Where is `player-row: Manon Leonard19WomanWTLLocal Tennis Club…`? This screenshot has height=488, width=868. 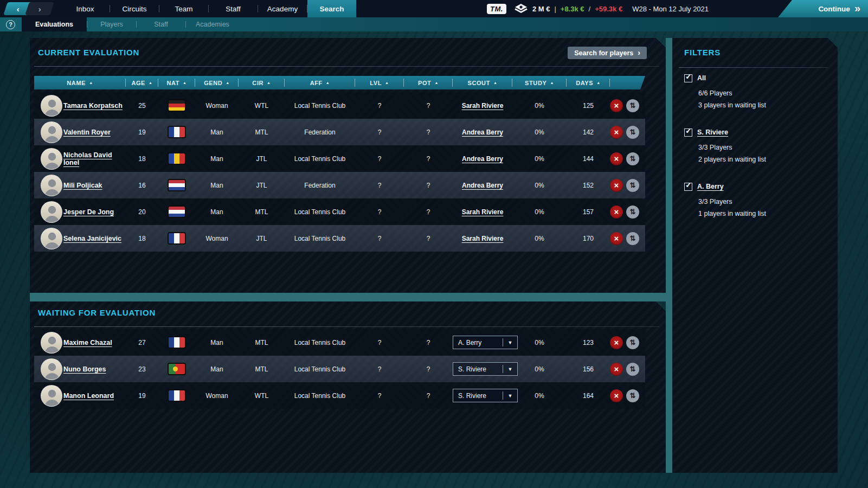 player-row: Manon Leonard19WomanWTLLocal Tennis Club… is located at coordinates (339, 396).